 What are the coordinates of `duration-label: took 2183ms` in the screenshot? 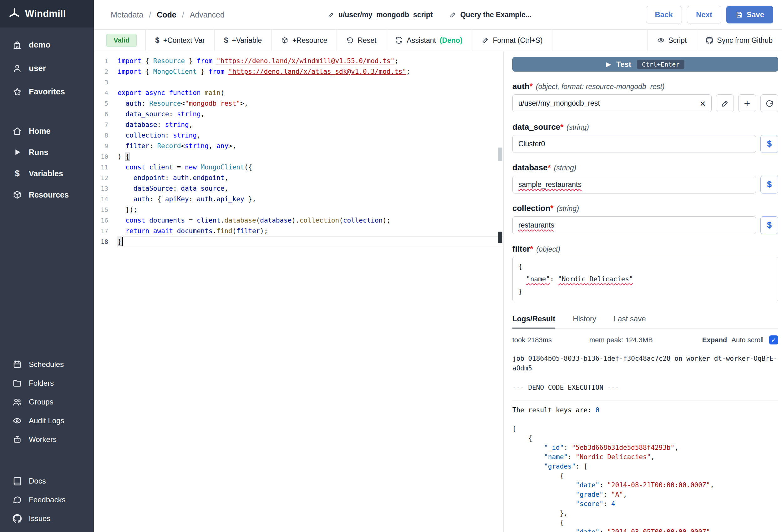 It's located at (532, 340).